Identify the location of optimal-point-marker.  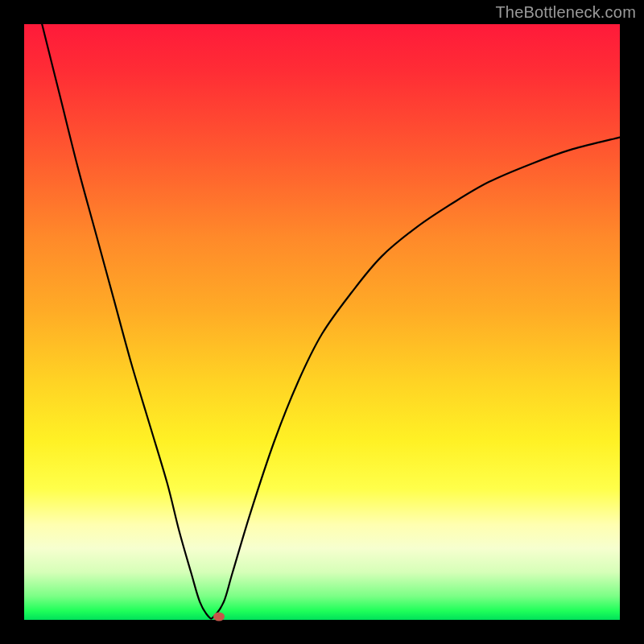
(219, 617).